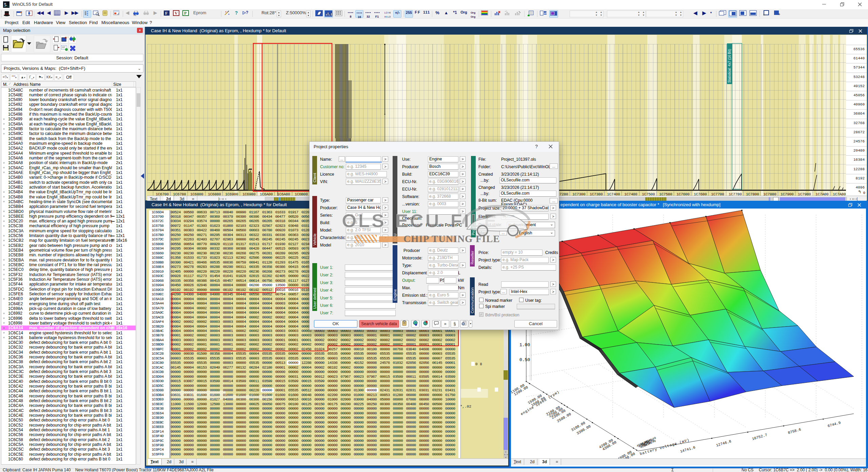 This screenshot has height=472, width=868. What do you see at coordinates (176, 13) in the screenshot?
I see `svg-text: V` at bounding box center [176, 13].